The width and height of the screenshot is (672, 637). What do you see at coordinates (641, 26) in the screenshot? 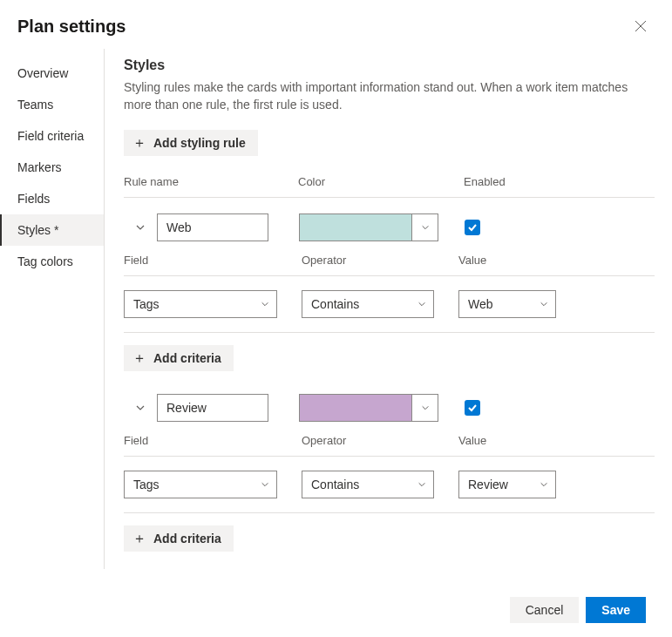
I see `close-icon` at bounding box center [641, 26].